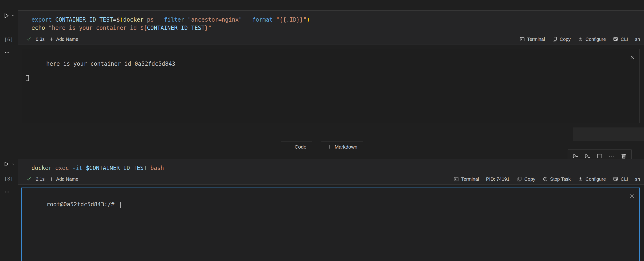 This screenshot has width=644, height=261. What do you see at coordinates (608, 134) in the screenshot?
I see `hover-highlight` at bounding box center [608, 134].